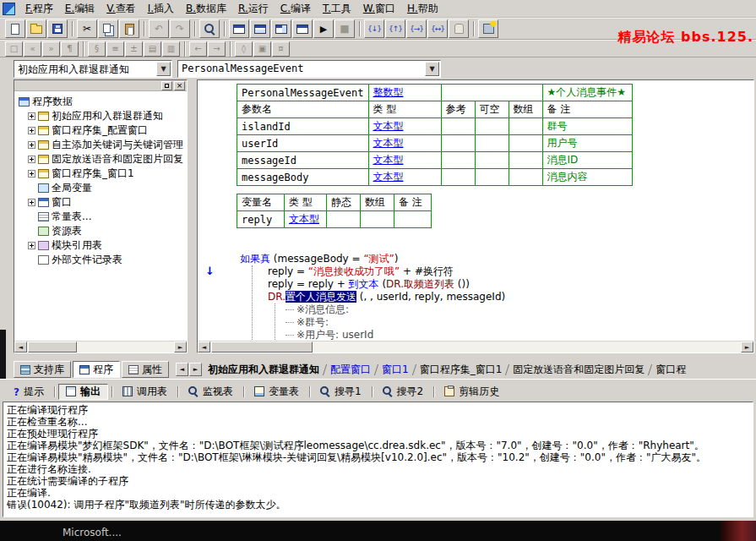 The image size is (756, 541). What do you see at coordinates (495, 259) in the screenshot?
I see `code-line: 如果真 (messageBody = “测试”)` at bounding box center [495, 259].